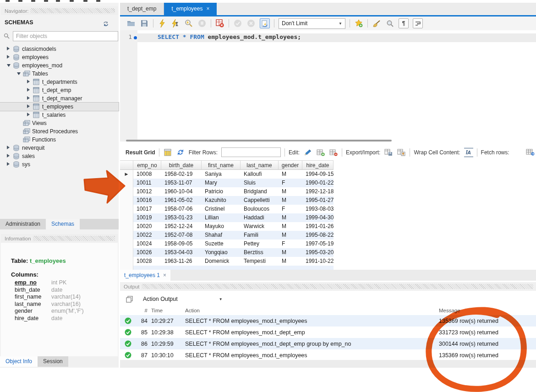  Describe the element at coordinates (63, 224) in the screenshot. I see `sidebar-tab-schemas: Schemas` at that location.